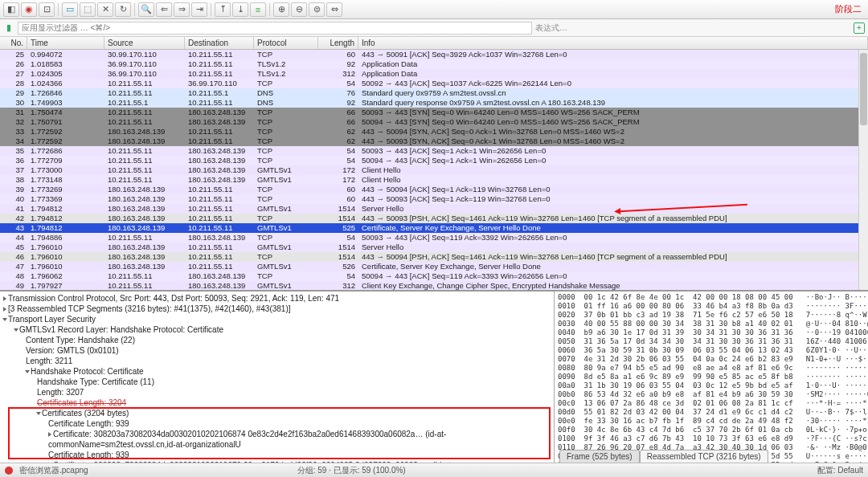 The width and height of the screenshot is (868, 477). What do you see at coordinates (276, 361) in the screenshot?
I see `tree-item: Length: 3211` at bounding box center [276, 361].